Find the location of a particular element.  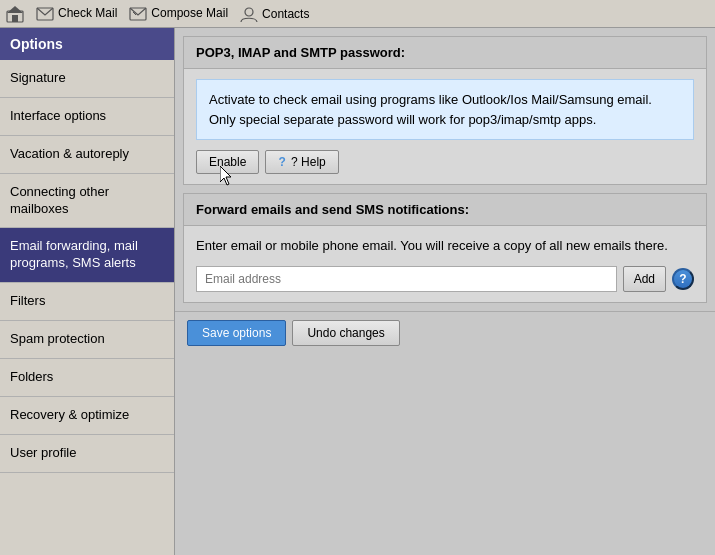

enable-button-container: Enable is located at coordinates (228, 162).